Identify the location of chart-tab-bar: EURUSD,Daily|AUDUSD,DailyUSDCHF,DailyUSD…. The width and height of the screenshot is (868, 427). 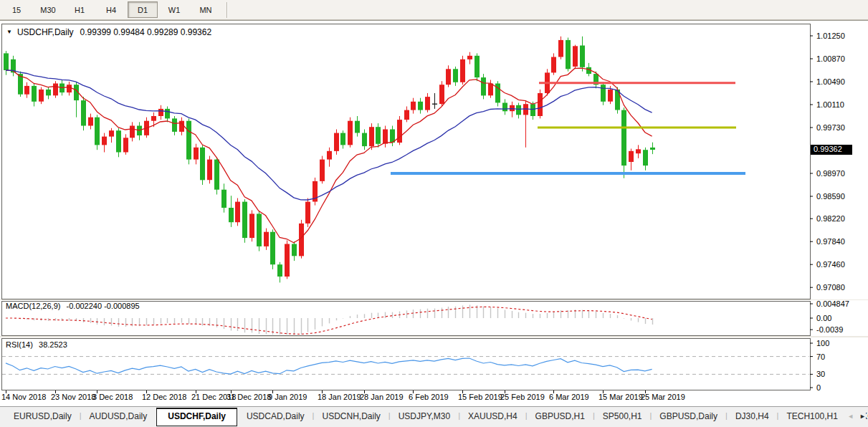
(434, 417).